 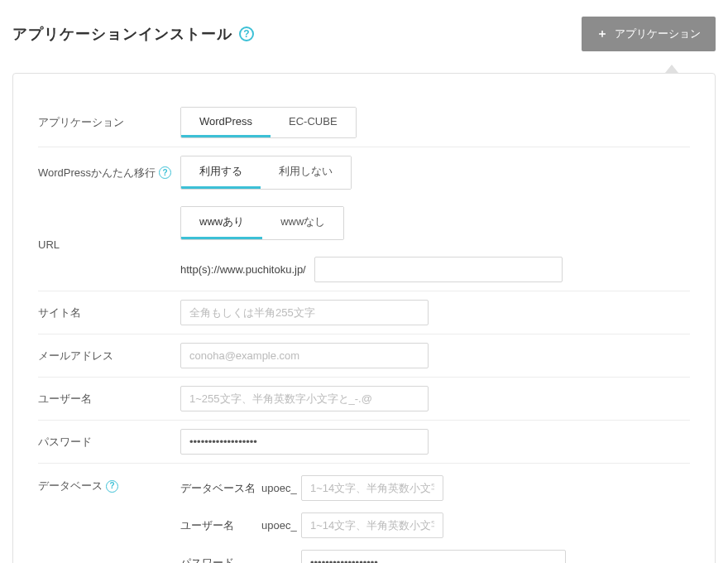 I want to click on url-prefix-text: http(s)://www.puchitoku.jp/, so click(x=243, y=270).